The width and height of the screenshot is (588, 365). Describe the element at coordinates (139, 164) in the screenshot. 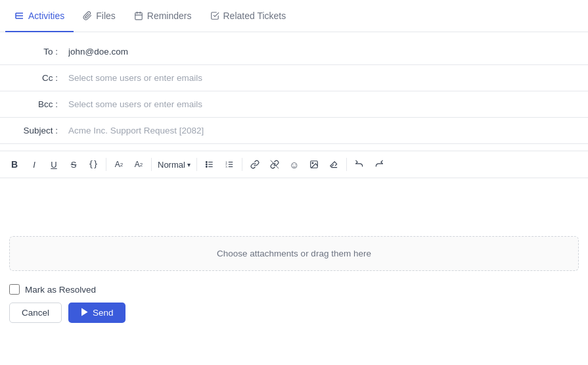

I see `subscript-button: A2` at that location.